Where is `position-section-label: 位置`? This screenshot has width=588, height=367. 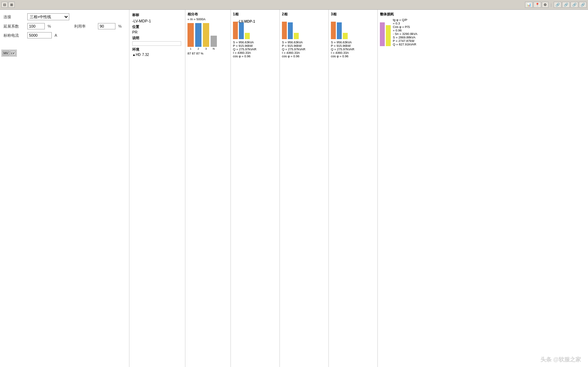 position-section-label: 位置 is located at coordinates (157, 27).